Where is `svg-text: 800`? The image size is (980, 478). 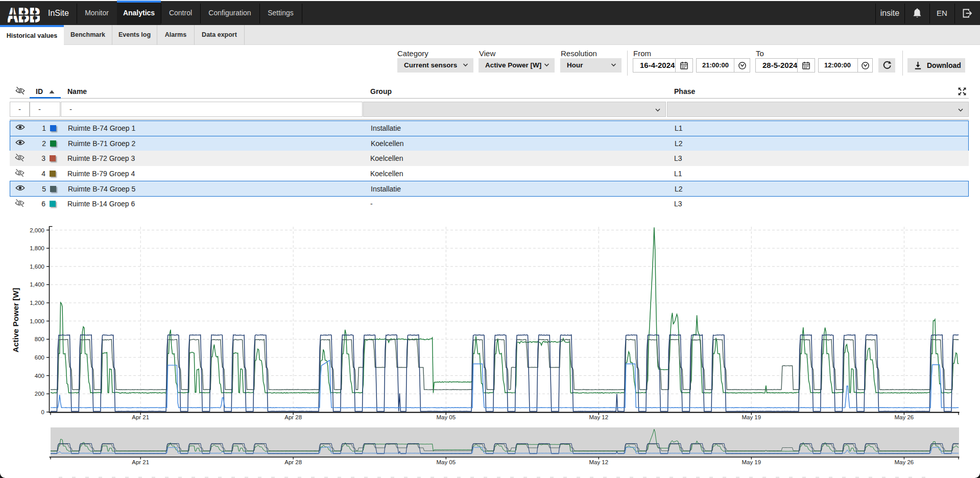
svg-text: 800 is located at coordinates (40, 339).